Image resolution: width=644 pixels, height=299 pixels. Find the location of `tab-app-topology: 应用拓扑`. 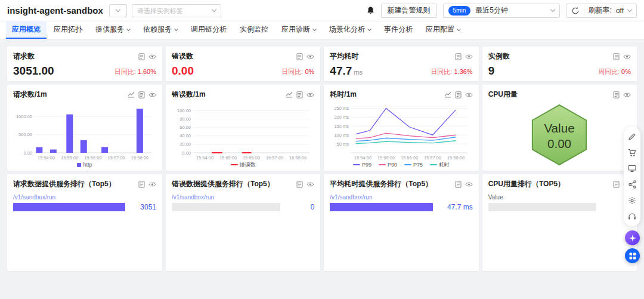

tab-app-topology: 应用拓扑 is located at coordinates (68, 30).